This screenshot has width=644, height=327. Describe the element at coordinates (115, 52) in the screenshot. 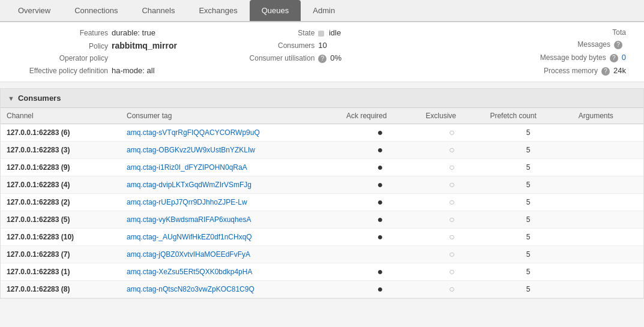

I see `info-left-col: Features durable: true Policy rabbitmq_m…` at that location.